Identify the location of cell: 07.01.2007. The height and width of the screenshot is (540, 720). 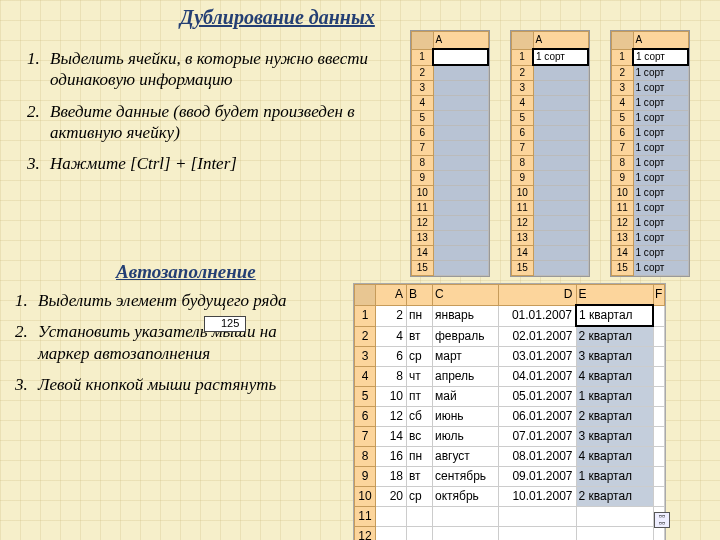
(538, 437).